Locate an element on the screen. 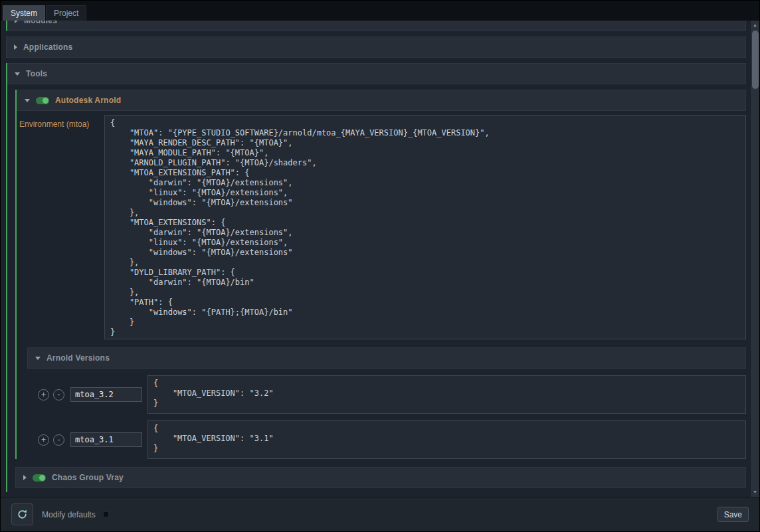 The height and width of the screenshot is (532, 760). arnold-enabled-toggle is located at coordinates (43, 101).